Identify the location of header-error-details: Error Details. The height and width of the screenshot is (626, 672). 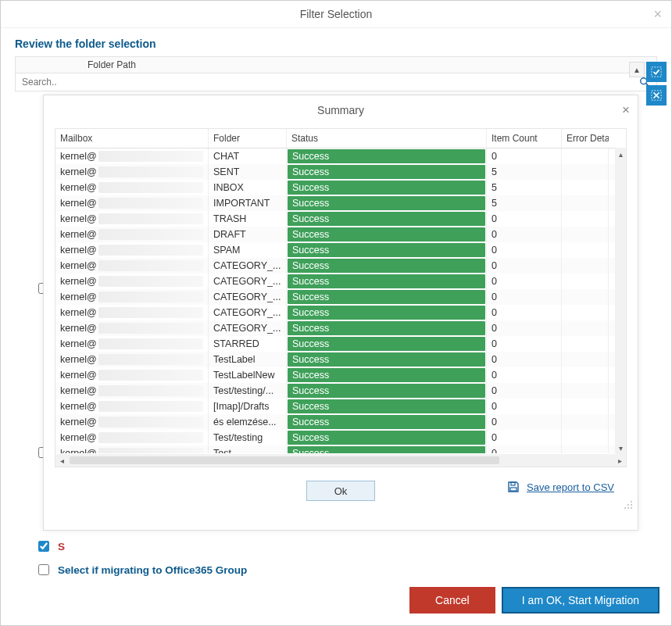
(585, 138).